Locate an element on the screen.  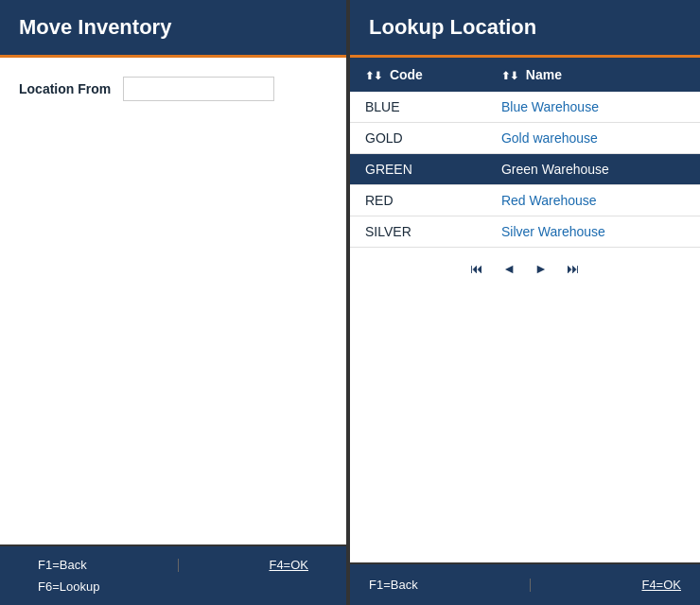
table-cell-code: SILVER is located at coordinates (418, 233).